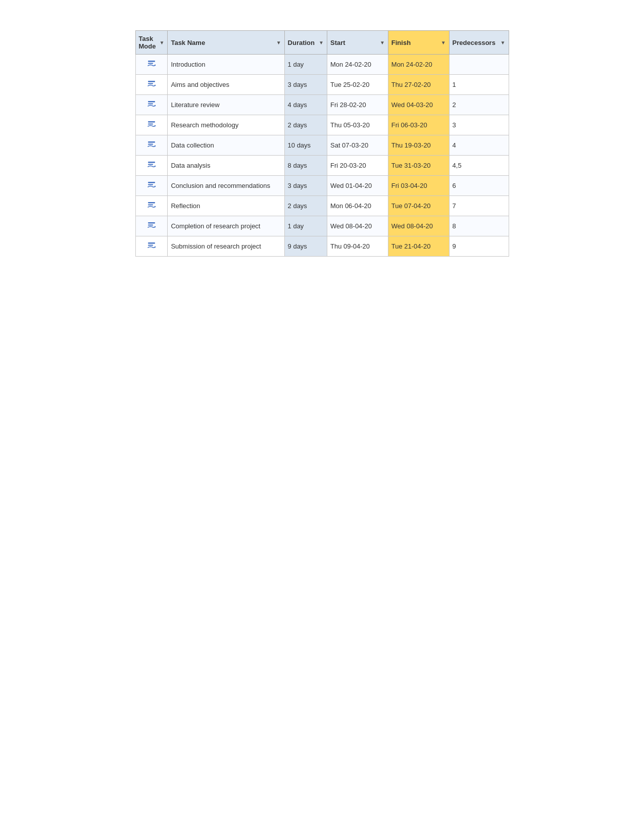  What do you see at coordinates (306, 125) in the screenshot?
I see `duration-cell: 2 days` at bounding box center [306, 125].